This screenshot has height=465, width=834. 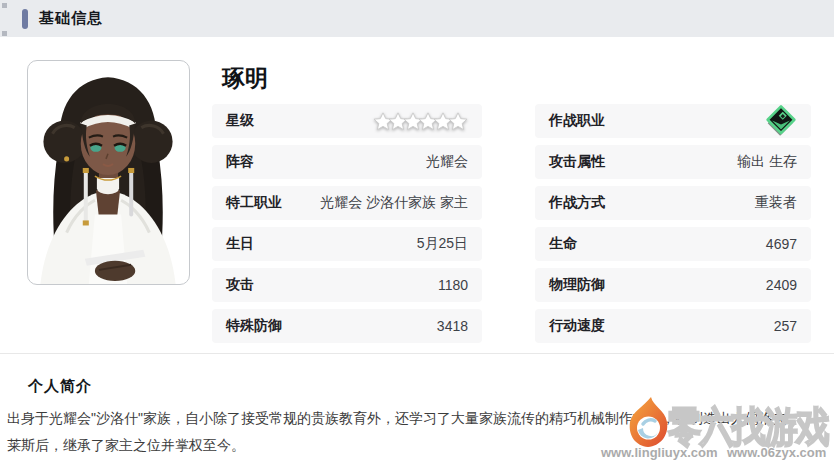 What do you see at coordinates (577, 326) in the screenshot?
I see `stat-label: 行动速度` at bounding box center [577, 326].